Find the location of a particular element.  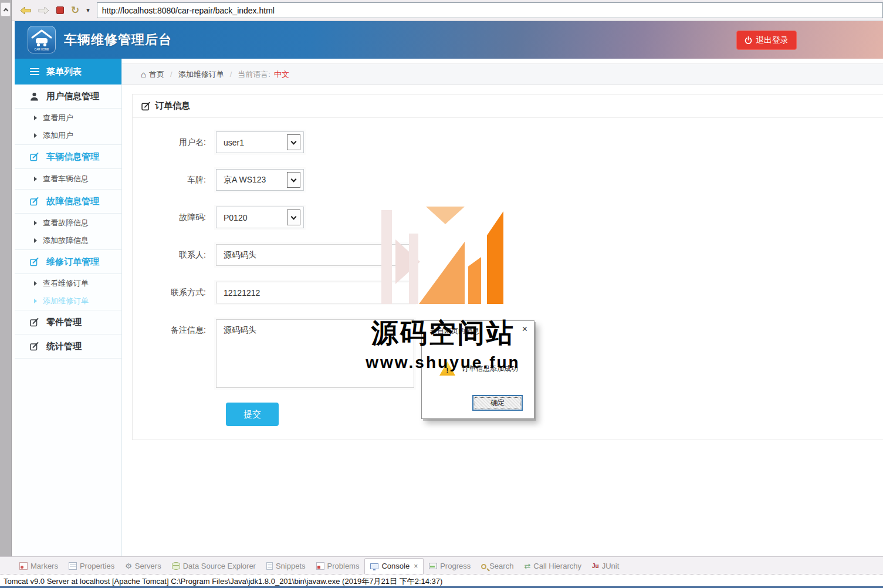

progress-icon is located at coordinates (433, 566).